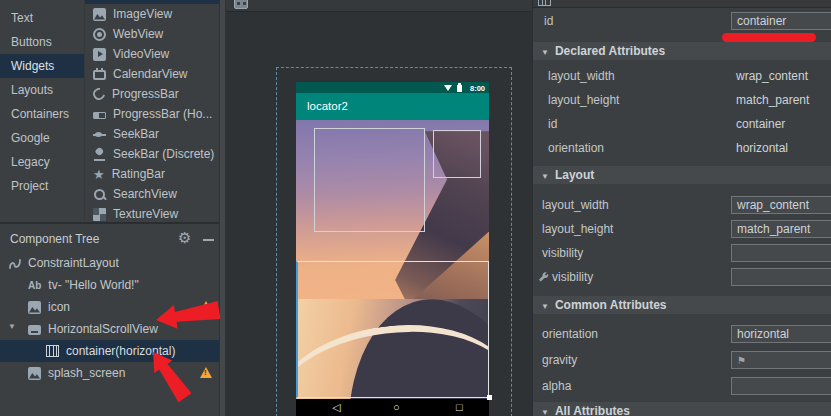  What do you see at coordinates (110, 111) in the screenshot?
I see `palette: Text Buttons Widgets Layouts Containers …` at bounding box center [110, 111].